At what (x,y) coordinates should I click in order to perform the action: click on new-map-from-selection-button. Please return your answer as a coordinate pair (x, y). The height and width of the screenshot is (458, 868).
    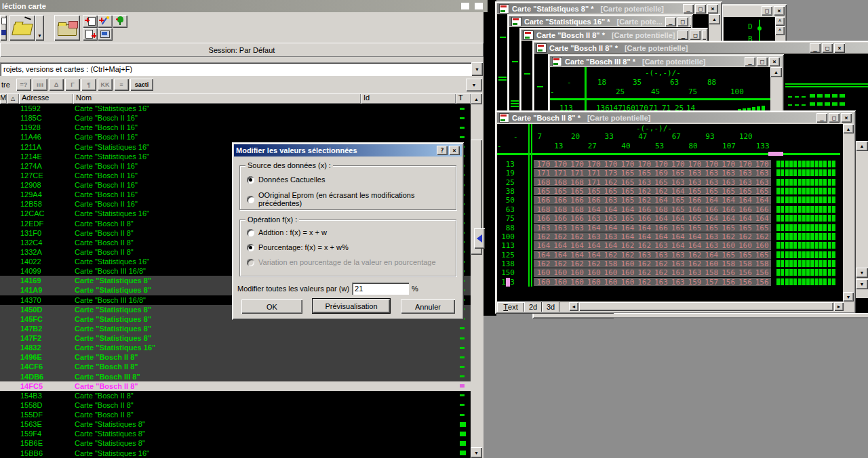
    Looking at the image, I should click on (90, 34).